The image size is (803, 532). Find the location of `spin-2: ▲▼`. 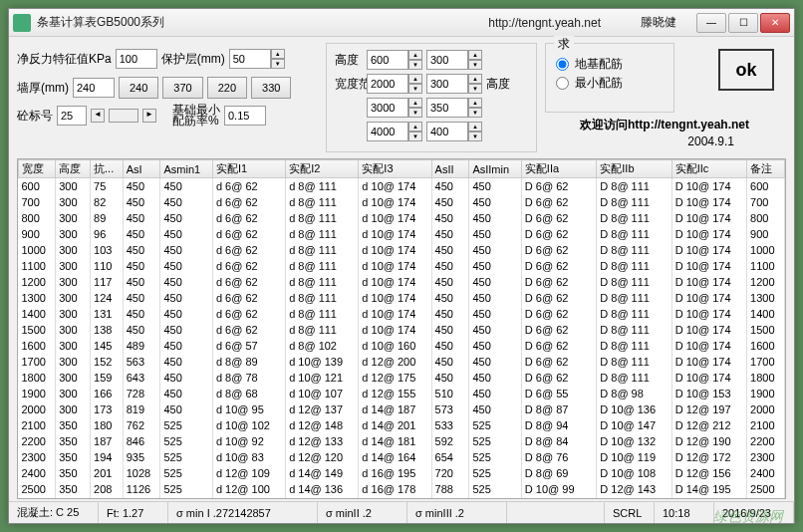

spin-2: ▲▼ is located at coordinates (395, 84).